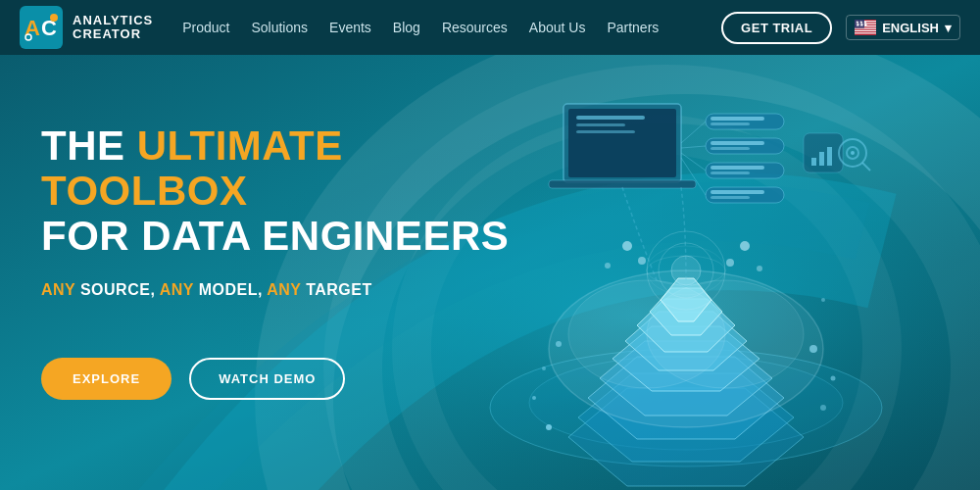  Describe the element at coordinates (490, 27) in the screenshot. I see `navbar: A C ANALYTICS CREATOR Product Solutions …` at that location.